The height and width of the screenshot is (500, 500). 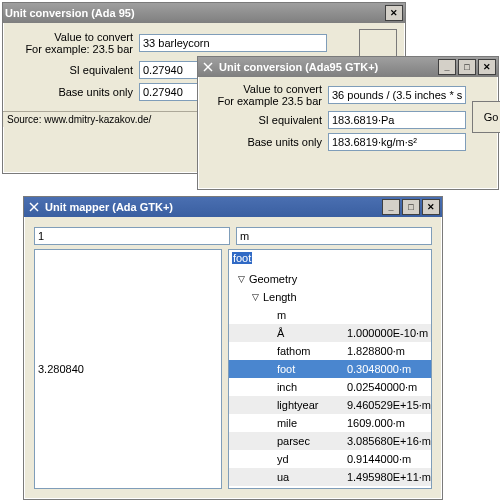 What do you see at coordinates (273, 279) in the screenshot?
I see `group-label: Geometry` at bounding box center [273, 279].